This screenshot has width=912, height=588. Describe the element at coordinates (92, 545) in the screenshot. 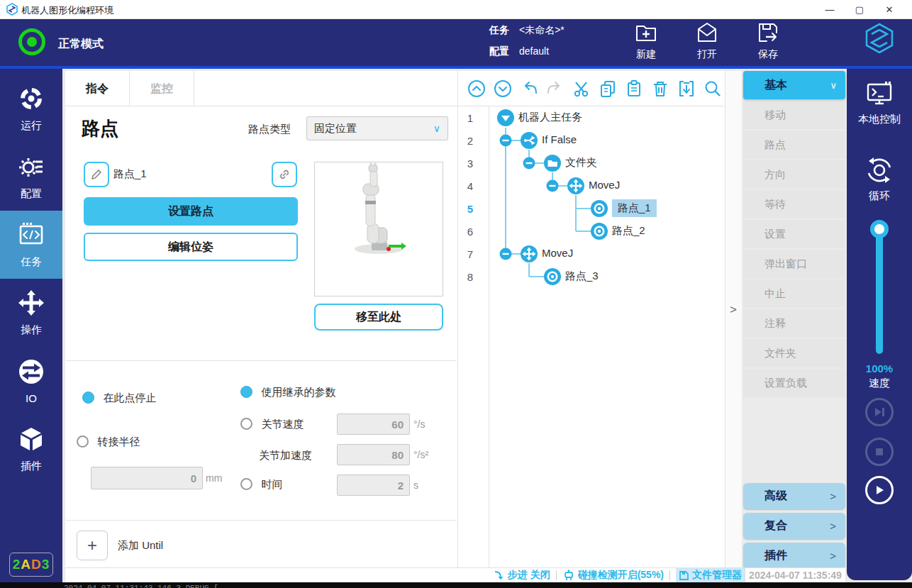

I see `add-until-button: +` at that location.